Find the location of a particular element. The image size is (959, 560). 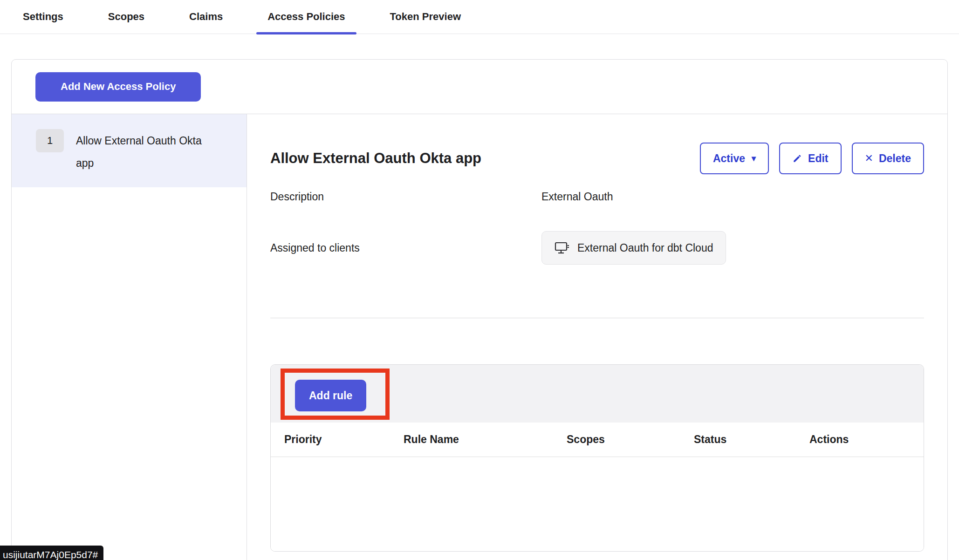

close-icon: ✕ is located at coordinates (869, 158).